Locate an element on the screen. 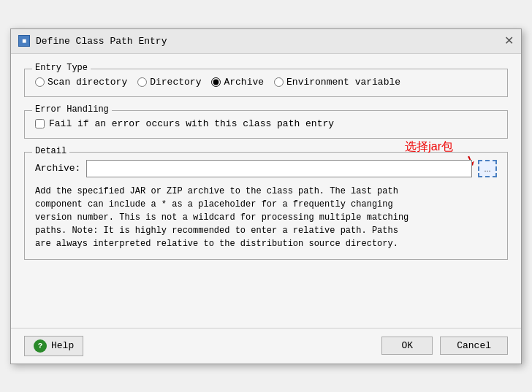 The height and width of the screenshot is (392, 532). footer-left: ? Help is located at coordinates (54, 346).